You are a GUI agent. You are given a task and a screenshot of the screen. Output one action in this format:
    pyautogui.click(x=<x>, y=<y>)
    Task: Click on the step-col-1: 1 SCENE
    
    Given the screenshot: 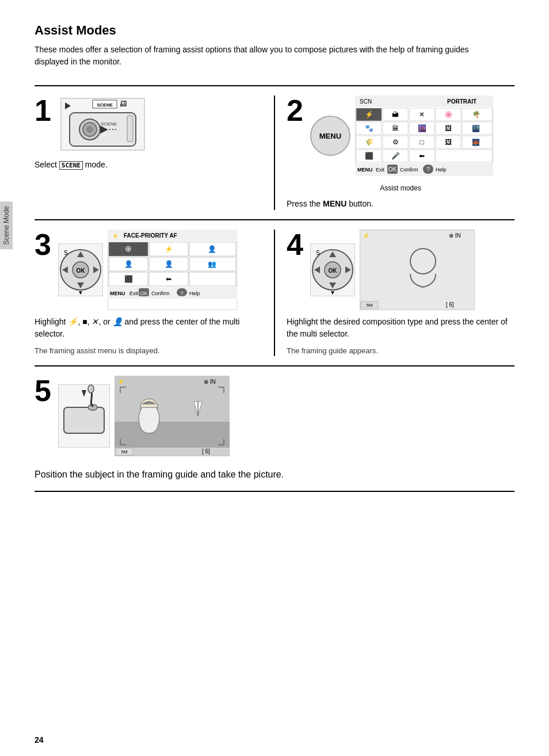 What is the action you would take?
    pyautogui.click(x=148, y=153)
    